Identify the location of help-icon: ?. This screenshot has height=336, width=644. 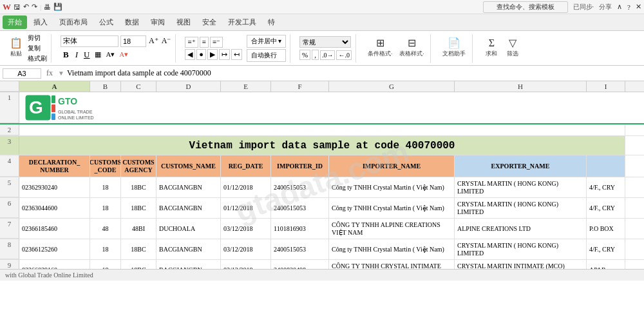
(629, 7).